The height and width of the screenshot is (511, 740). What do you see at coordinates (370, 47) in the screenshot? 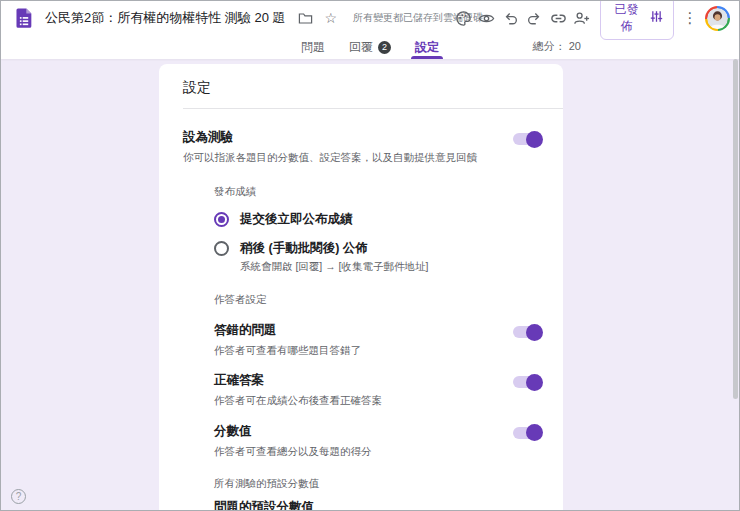
I see `tabs: 問題 回覆 2 設定` at bounding box center [370, 47].